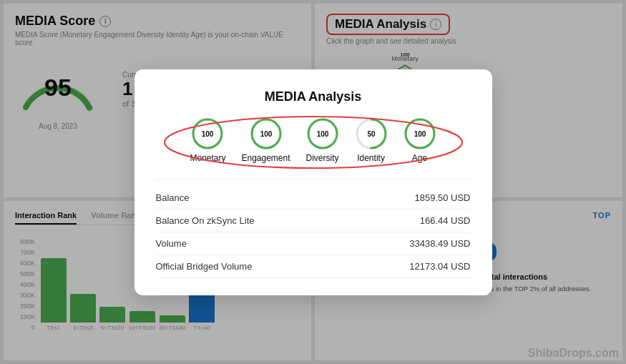  Describe the element at coordinates (313, 267) in the screenshot. I see `row-official-bridged-volume: Official Bridged Volume 12173.04 USD` at that location.